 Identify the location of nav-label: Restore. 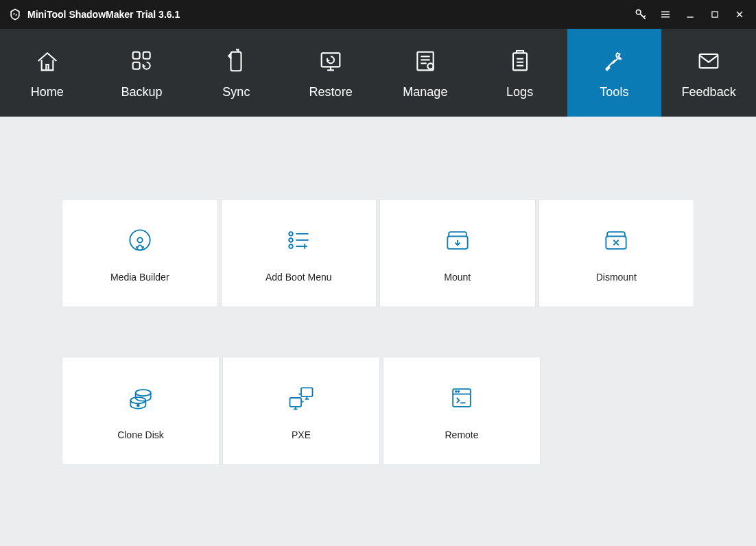
(331, 92).